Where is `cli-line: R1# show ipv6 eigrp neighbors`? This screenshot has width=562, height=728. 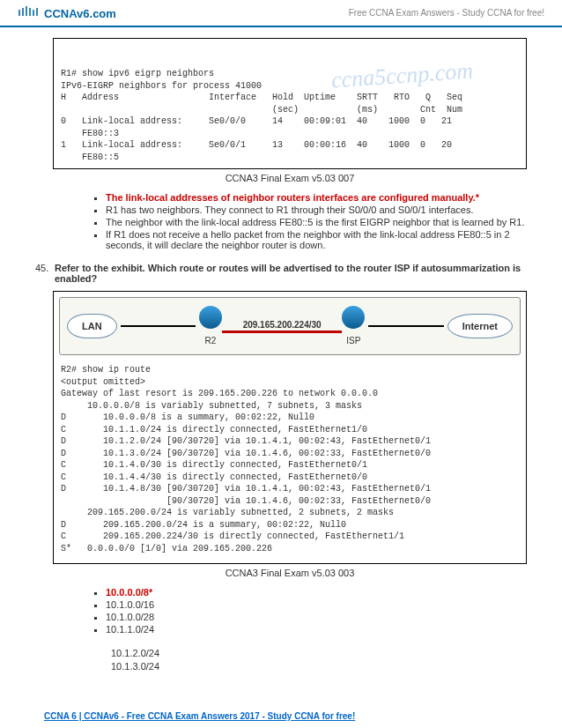
cli-line: R1# show ipv6 eigrp neighbors is located at coordinates (137, 74).